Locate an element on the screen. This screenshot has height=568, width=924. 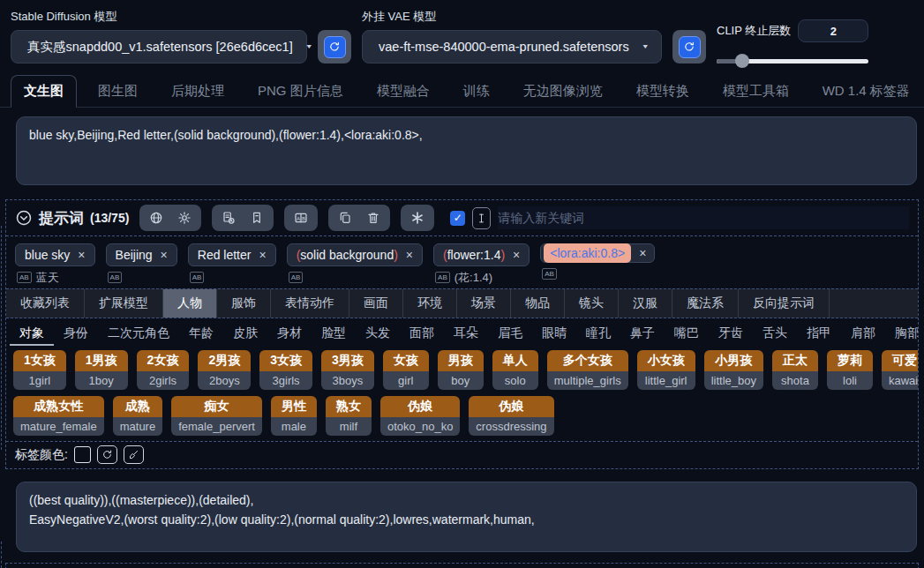
negative-prompt-textarea: ((best quality)),((masterpiece)),(detail… is located at coordinates (466, 517).